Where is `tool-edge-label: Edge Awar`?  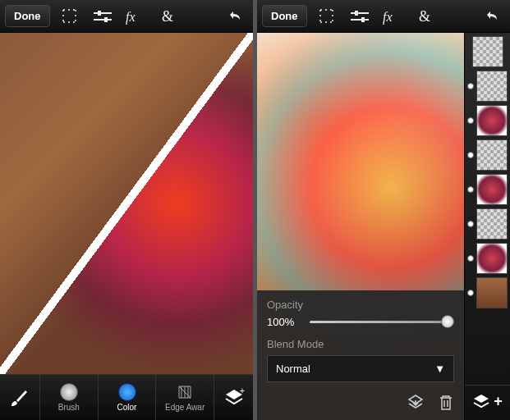 tool-edge-label: Edge Awar is located at coordinates (185, 407).